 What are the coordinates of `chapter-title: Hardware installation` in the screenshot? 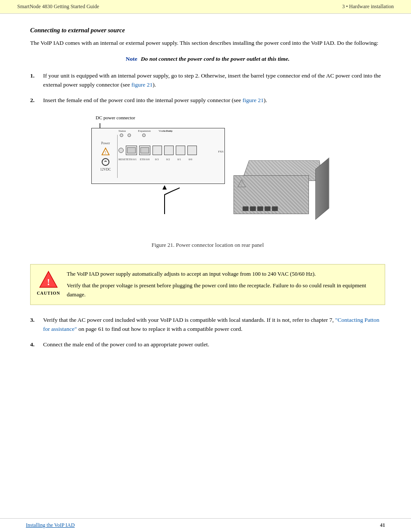 It's located at (371, 6).